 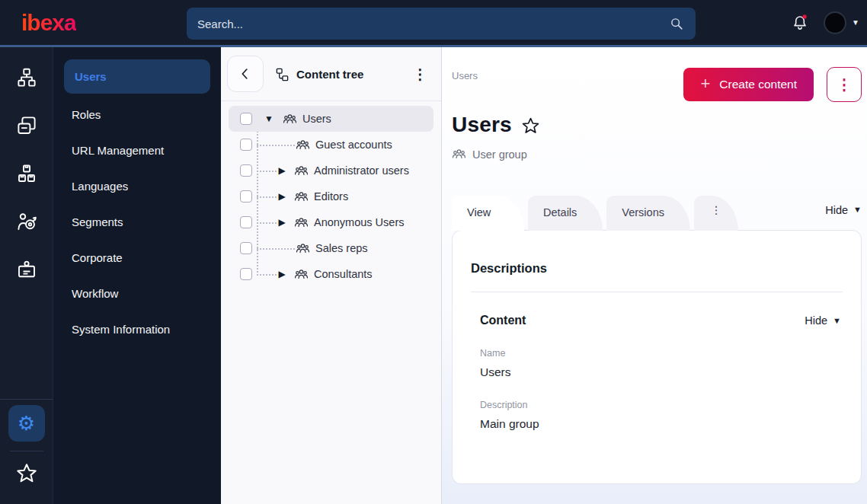 What do you see at coordinates (661, 372) in the screenshot?
I see `field-value: Users` at bounding box center [661, 372].